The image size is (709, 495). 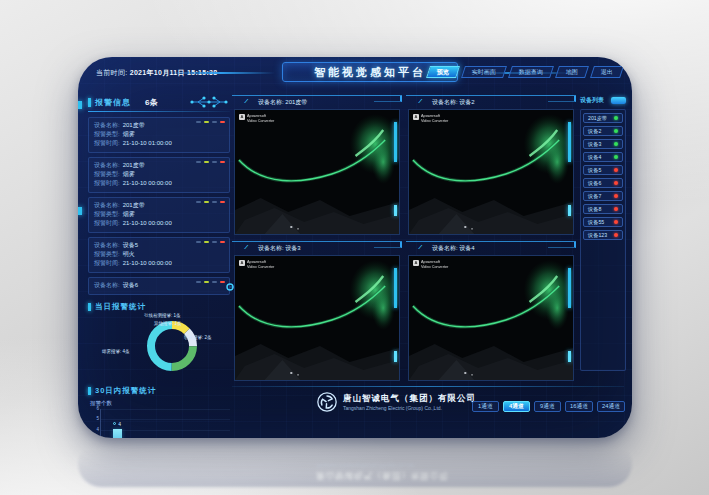 What do you see at coordinates (148, 144) in the screenshot?
I see `alarm-field-value: 21-10-10 01:00:00` at bounding box center [148, 144].